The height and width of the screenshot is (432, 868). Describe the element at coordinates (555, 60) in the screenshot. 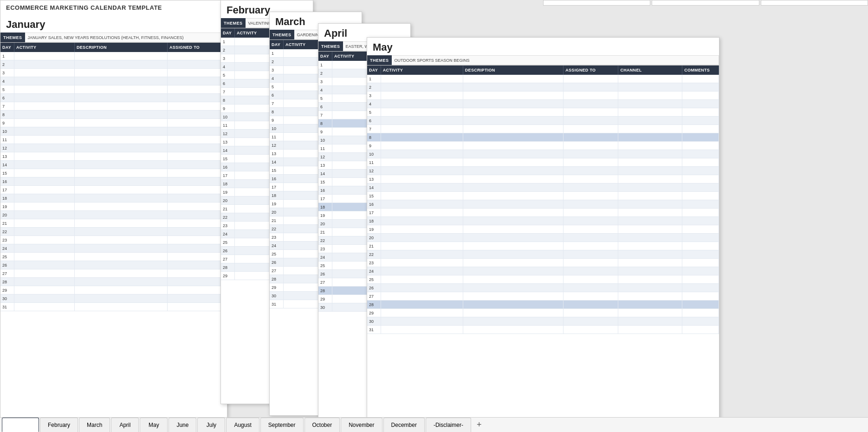

I see `themes-content-may: OUTDOOR SPORTS SEASON BEGINS` at that location.